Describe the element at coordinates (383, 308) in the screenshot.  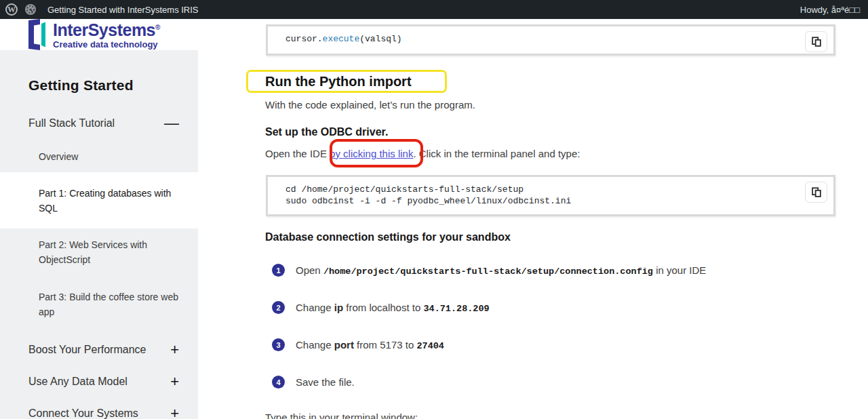
I see `step-mid: from localhost to` at that location.